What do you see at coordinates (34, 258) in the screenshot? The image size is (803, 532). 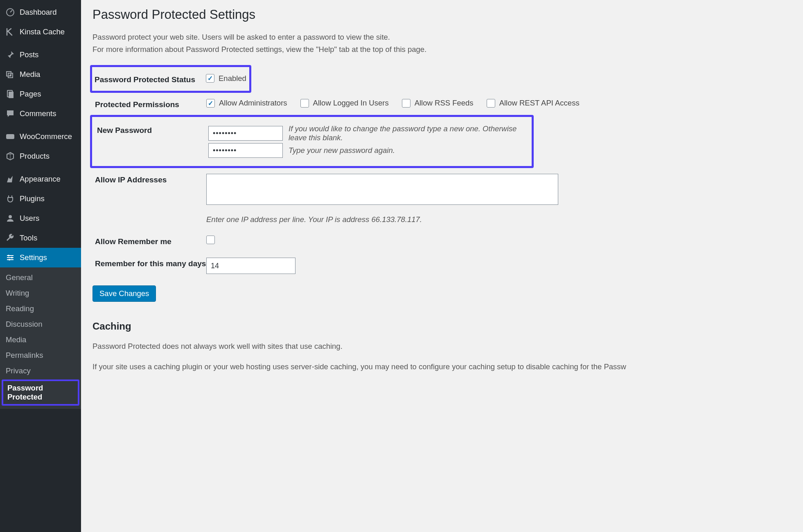 I see `sidebar-item-label: Settings` at bounding box center [34, 258].